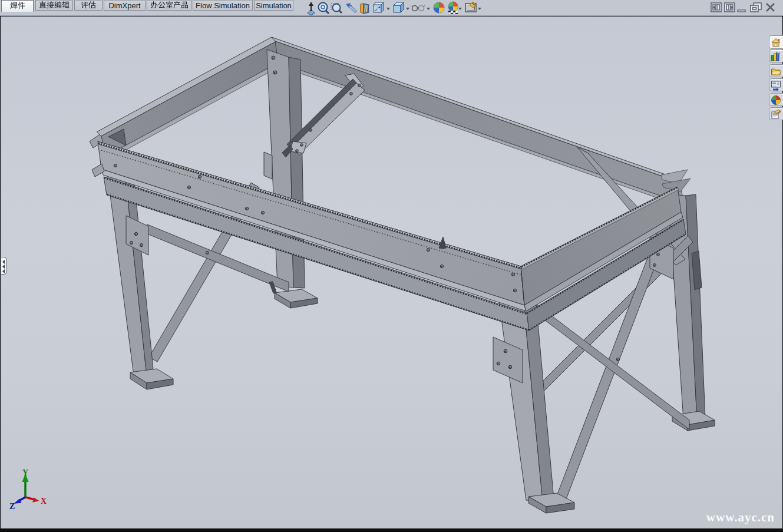  Describe the element at coordinates (44, 501) in the screenshot. I see `svg-text: X` at that location.